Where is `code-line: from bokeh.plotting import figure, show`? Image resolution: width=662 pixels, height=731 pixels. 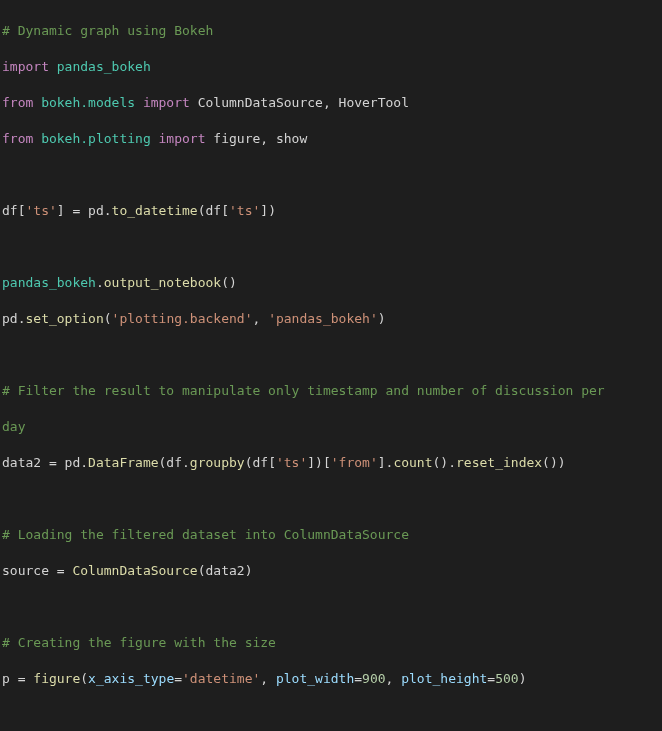
code-line: from bokeh.plotting import figure, show is located at coordinates (331, 139).